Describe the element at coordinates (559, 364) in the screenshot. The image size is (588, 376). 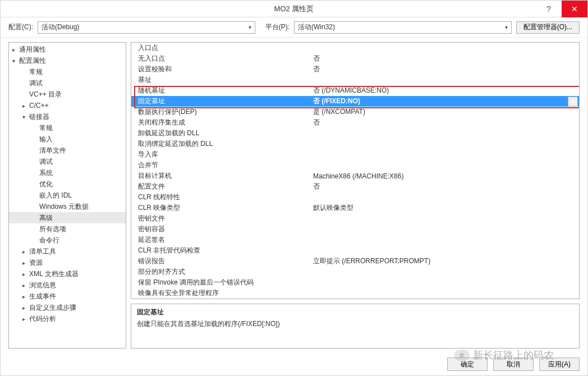
I see `apply-button: 应用(A)` at that location.